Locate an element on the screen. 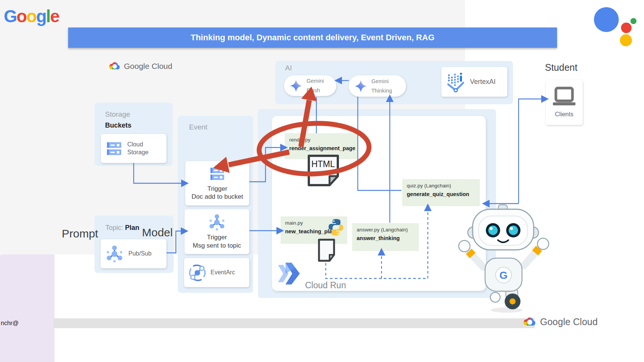  cloud-storage-label: Cloud Storage is located at coordinates (138, 149).